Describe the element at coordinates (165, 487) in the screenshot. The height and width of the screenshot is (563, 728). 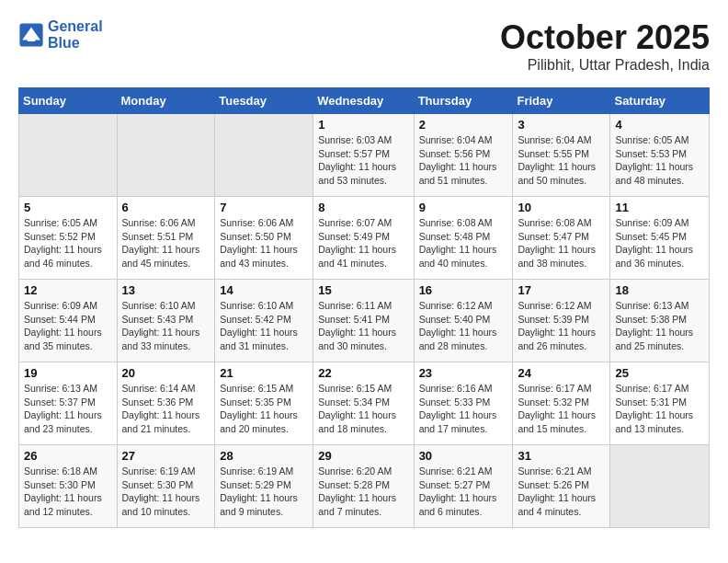
I see `calendar-cell: 27Sunrise: 6:19 AMSunset: 5:30 PMDayligh…` at that location.